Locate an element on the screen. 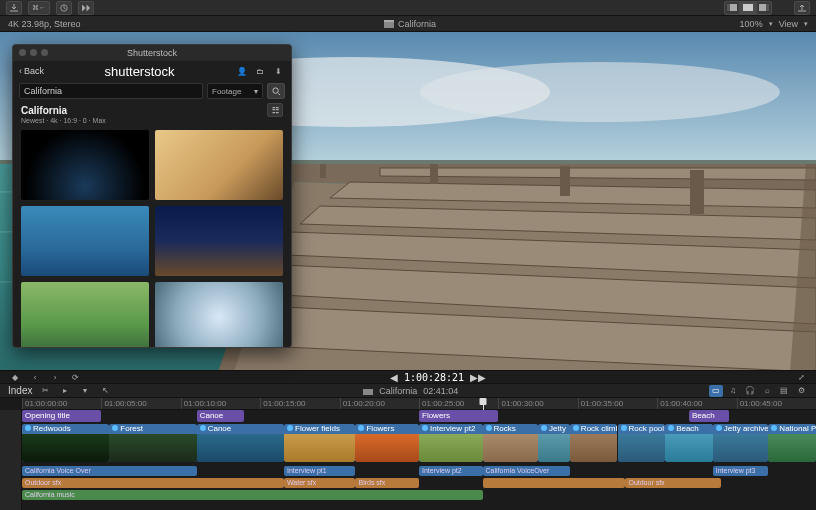 Image resolution: width=816 pixels, height=510 pixels. import-button is located at coordinates (14, 8).